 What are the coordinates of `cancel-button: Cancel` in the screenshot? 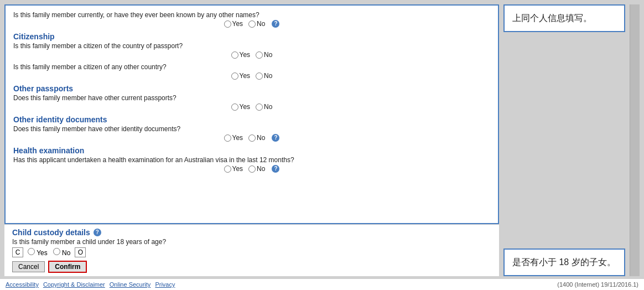 It's located at (29, 267).